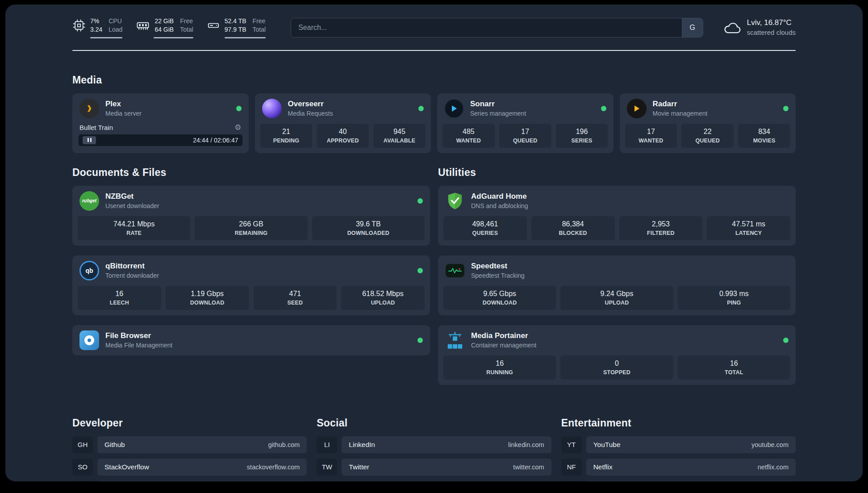 This screenshot has width=868, height=493. Describe the element at coordinates (238, 128) in the screenshot. I see `gear-icon: ⚙` at that location.